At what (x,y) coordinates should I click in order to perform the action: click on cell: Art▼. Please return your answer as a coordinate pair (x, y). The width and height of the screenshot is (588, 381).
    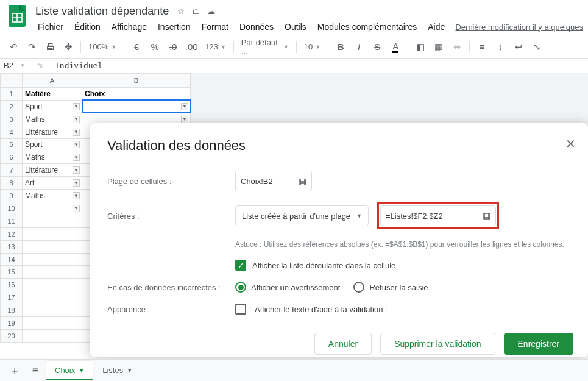
    Looking at the image, I should click on (52, 183).